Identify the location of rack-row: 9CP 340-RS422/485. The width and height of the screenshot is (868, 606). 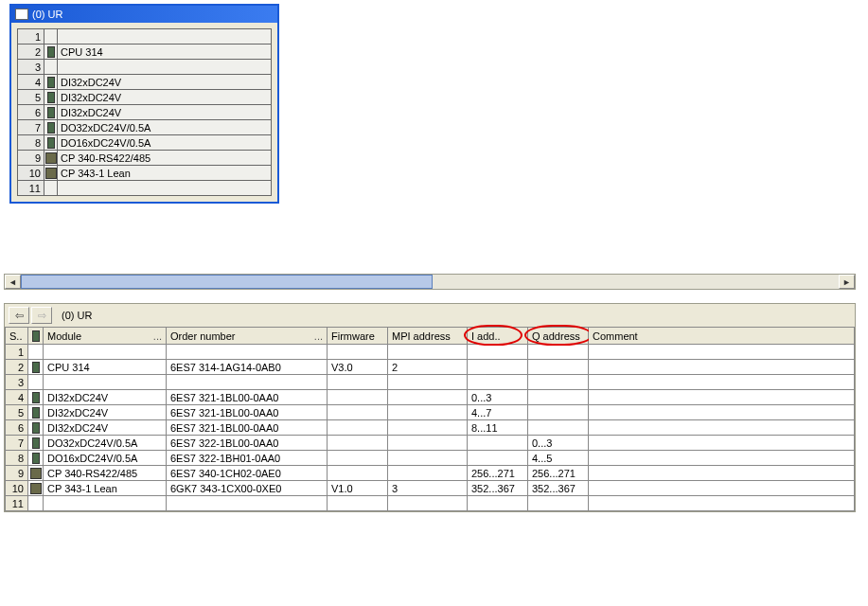
(145, 158).